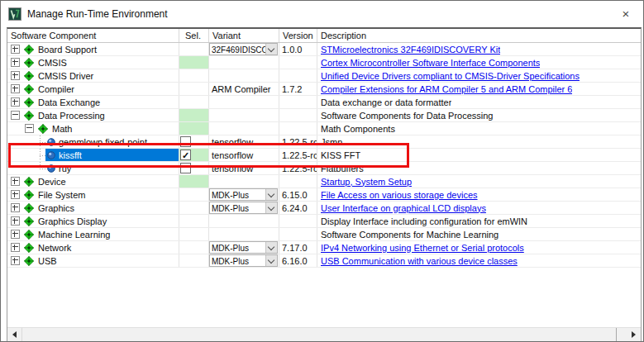  What do you see at coordinates (71, 116) in the screenshot?
I see `component-label: Data Processing` at bounding box center [71, 116].